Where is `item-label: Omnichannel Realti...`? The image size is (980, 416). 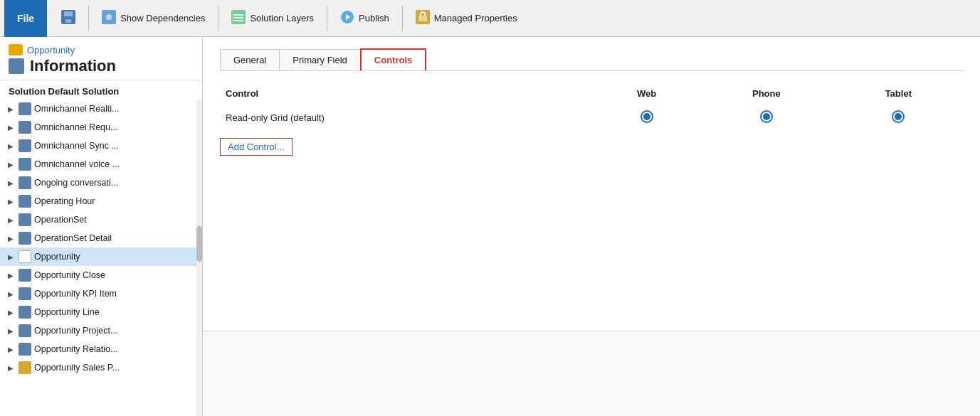
item-label: Omnichannel Realti... is located at coordinates (77, 109).